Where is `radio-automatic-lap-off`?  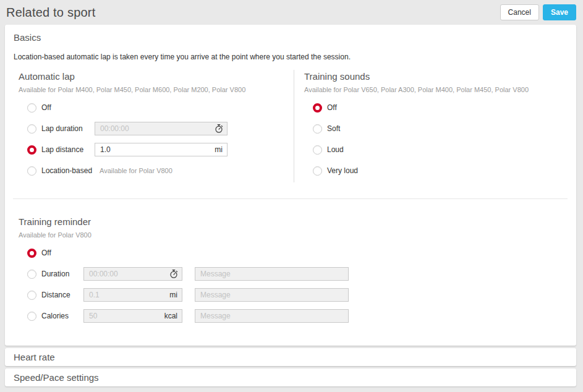 radio-automatic-lap-off is located at coordinates (32, 108).